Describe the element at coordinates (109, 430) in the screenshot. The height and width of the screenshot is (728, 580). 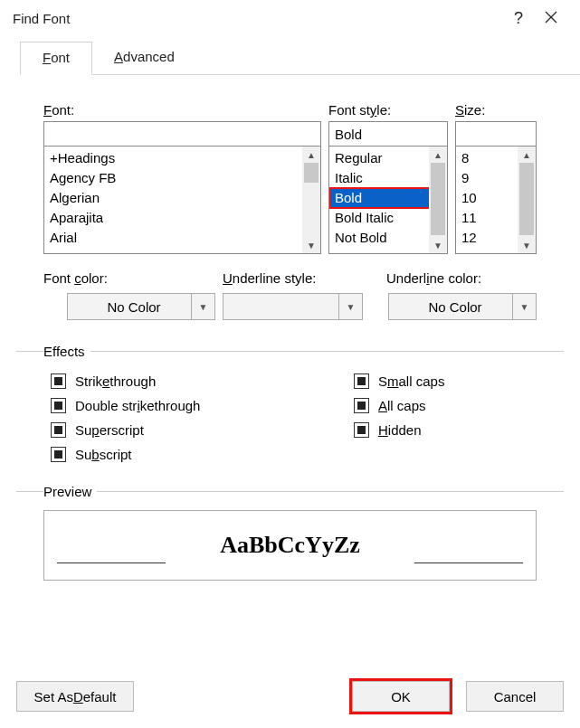
I see `checkbox-label: Superscript` at that location.